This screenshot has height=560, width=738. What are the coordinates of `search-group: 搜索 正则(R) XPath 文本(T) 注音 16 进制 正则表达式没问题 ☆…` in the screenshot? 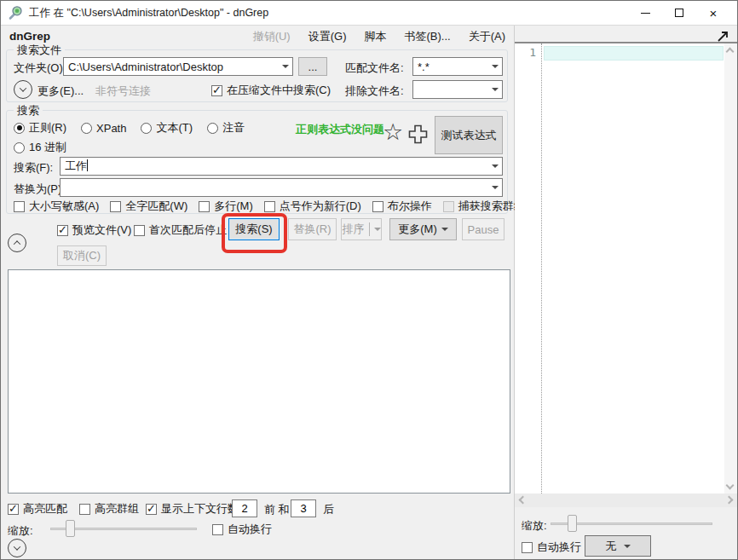 It's located at (257, 162).